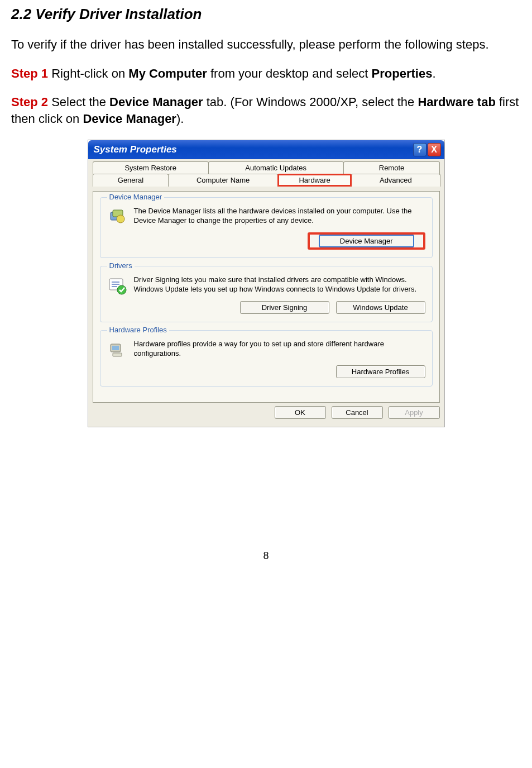 The image size is (532, 768). Describe the element at coordinates (266, 150) in the screenshot. I see `titlebar: System Properties ? X` at that location.